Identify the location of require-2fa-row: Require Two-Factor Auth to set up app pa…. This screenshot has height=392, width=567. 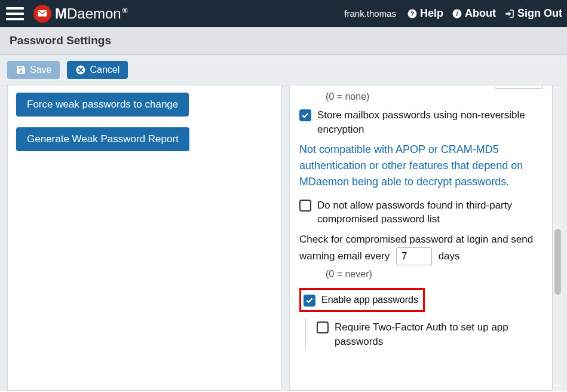
(430, 335).